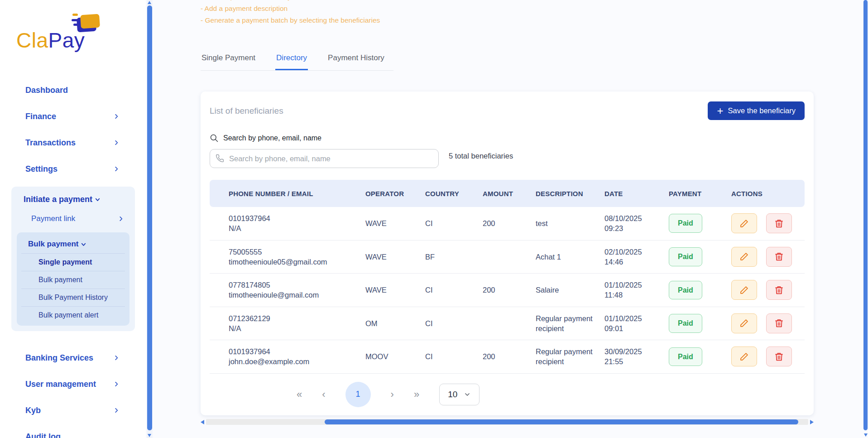 This screenshot has width=868, height=438. Describe the element at coordinates (762, 111) in the screenshot. I see `save-button-label: Save the beneficiary` at that location.